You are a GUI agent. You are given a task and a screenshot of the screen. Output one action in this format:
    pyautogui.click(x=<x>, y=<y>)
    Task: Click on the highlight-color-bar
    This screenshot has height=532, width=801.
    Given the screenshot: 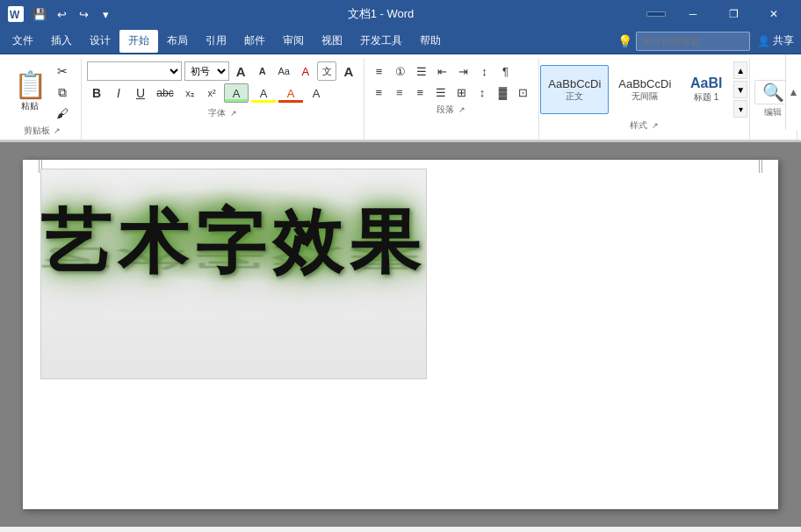 What is the action you would take?
    pyautogui.click(x=236, y=100)
    